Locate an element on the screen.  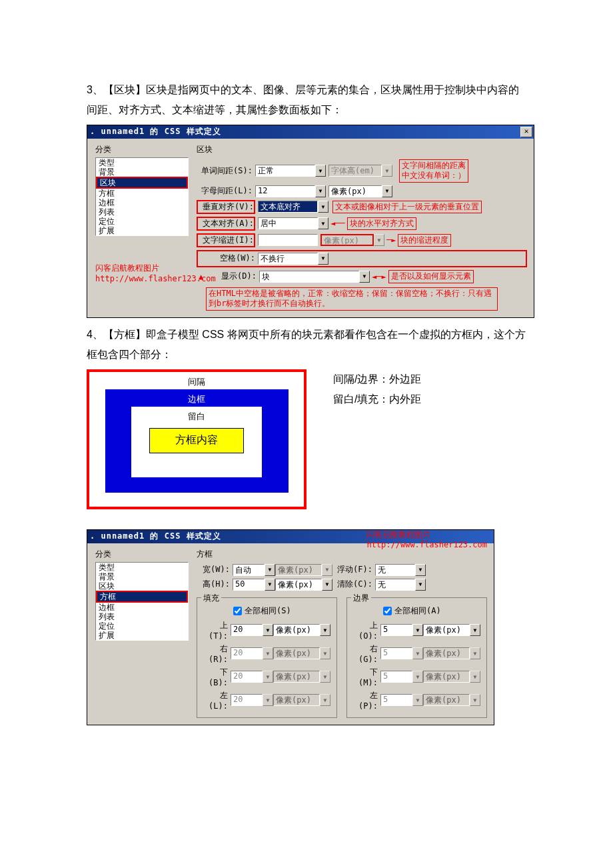
unit-width: 像素(px) is located at coordinates (299, 570).